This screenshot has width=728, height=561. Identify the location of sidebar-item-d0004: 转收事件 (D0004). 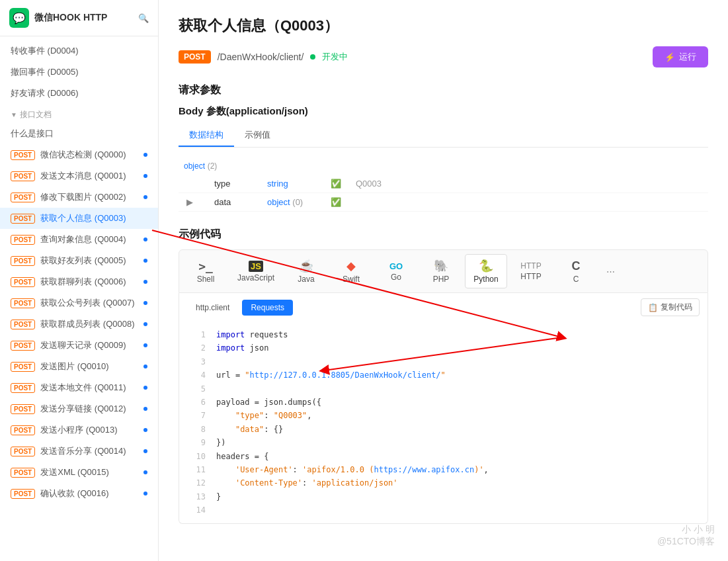
(79, 51).